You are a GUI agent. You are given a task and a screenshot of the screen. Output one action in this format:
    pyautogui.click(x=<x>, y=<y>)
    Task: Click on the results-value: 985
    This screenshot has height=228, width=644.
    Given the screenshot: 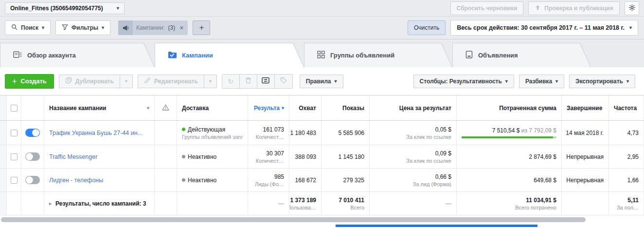 What is the action you would take?
    pyautogui.click(x=279, y=177)
    